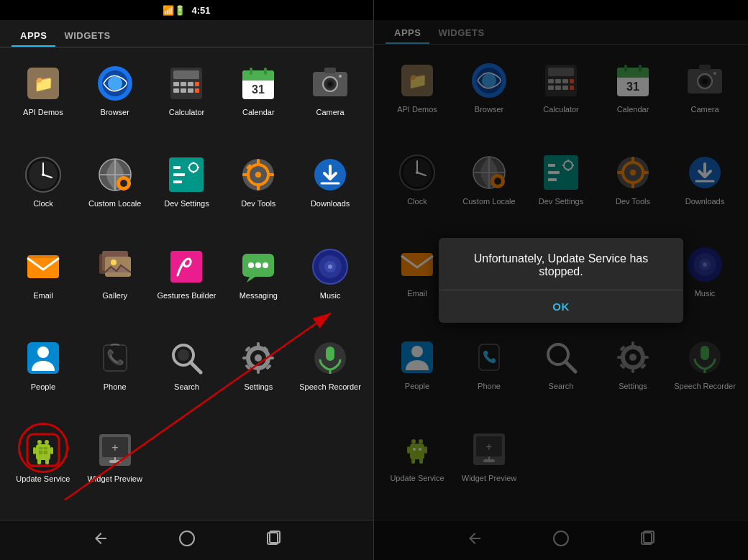  Describe the element at coordinates (43, 204) in the screenshot. I see `app-label-clock: Clock` at that location.